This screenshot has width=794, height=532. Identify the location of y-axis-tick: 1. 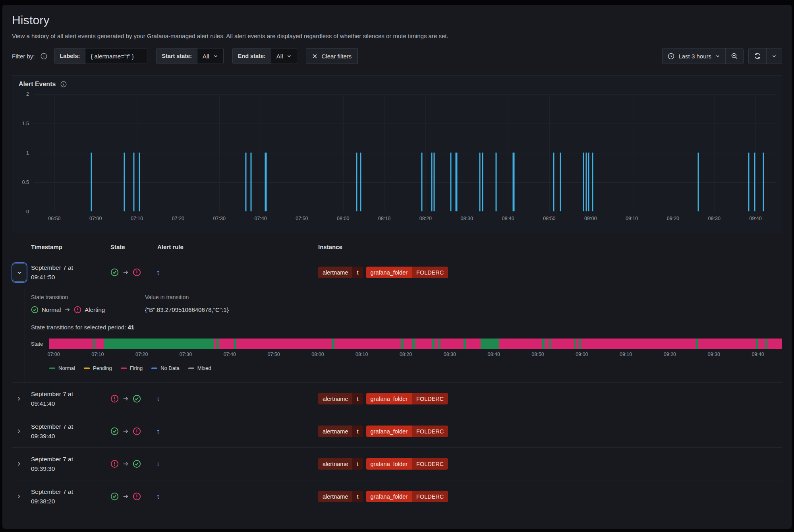
(28, 153).